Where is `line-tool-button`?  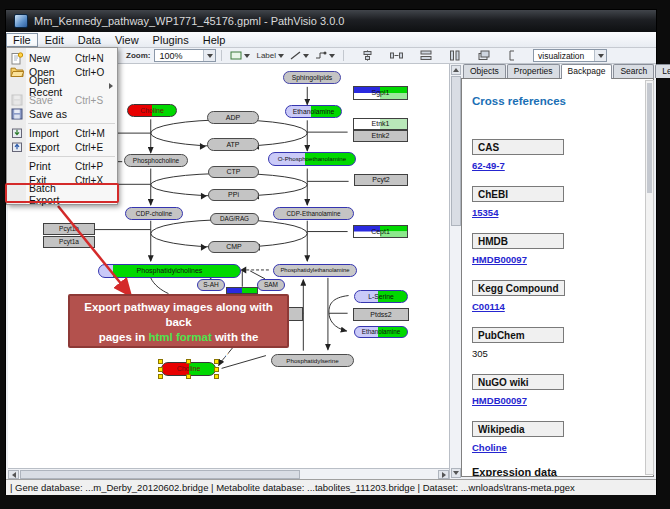 line-tool-button is located at coordinates (300, 56).